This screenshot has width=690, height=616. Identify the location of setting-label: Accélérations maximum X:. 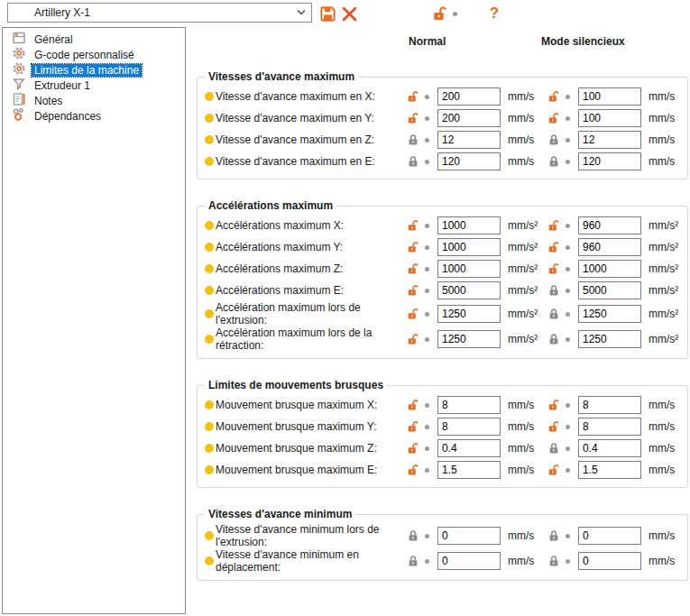
(311, 225).